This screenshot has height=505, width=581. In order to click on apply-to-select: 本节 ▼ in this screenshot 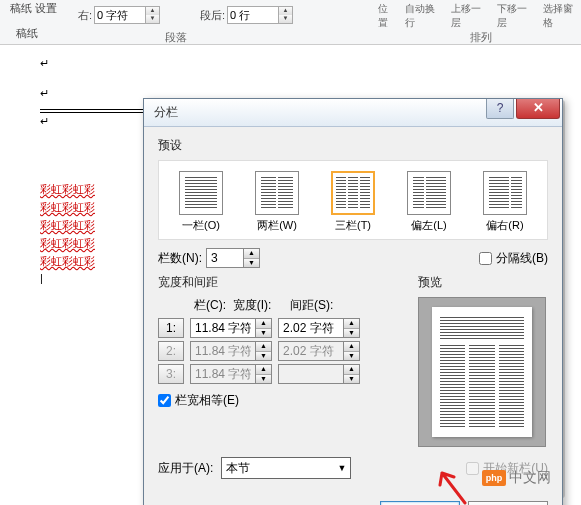, I will do `click(286, 468)`.